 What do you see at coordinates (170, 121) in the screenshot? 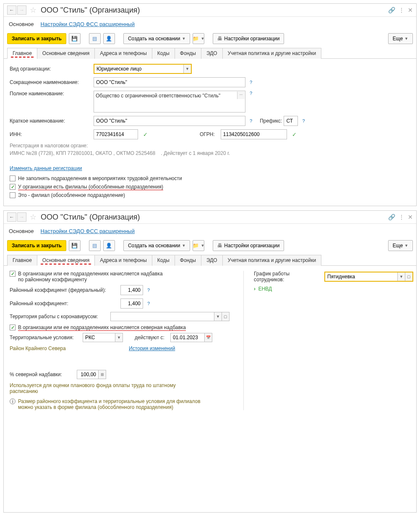
I see `brief-name-input` at bounding box center [170, 121].